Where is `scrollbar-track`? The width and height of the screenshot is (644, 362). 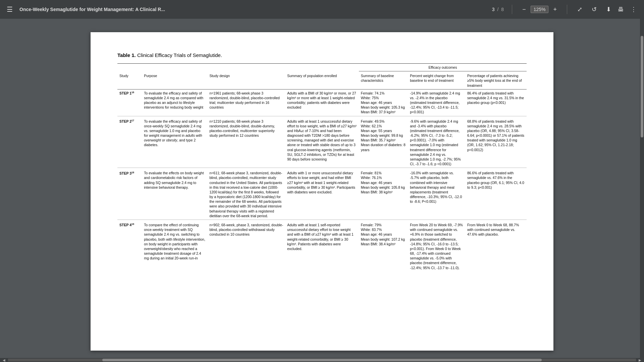
scrollbar-track is located at coordinates (322, 360).